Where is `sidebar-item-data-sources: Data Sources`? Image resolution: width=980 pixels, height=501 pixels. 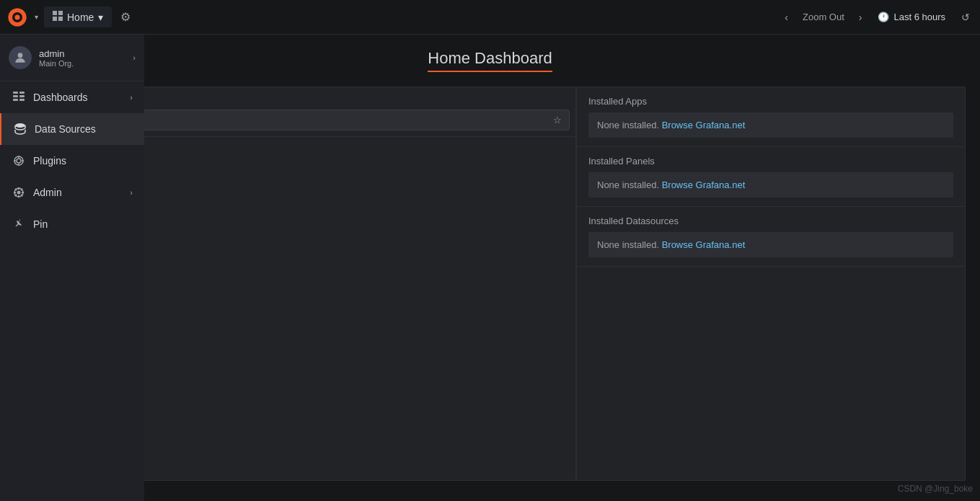 sidebar-item-data-sources: Data Sources is located at coordinates (72, 129).